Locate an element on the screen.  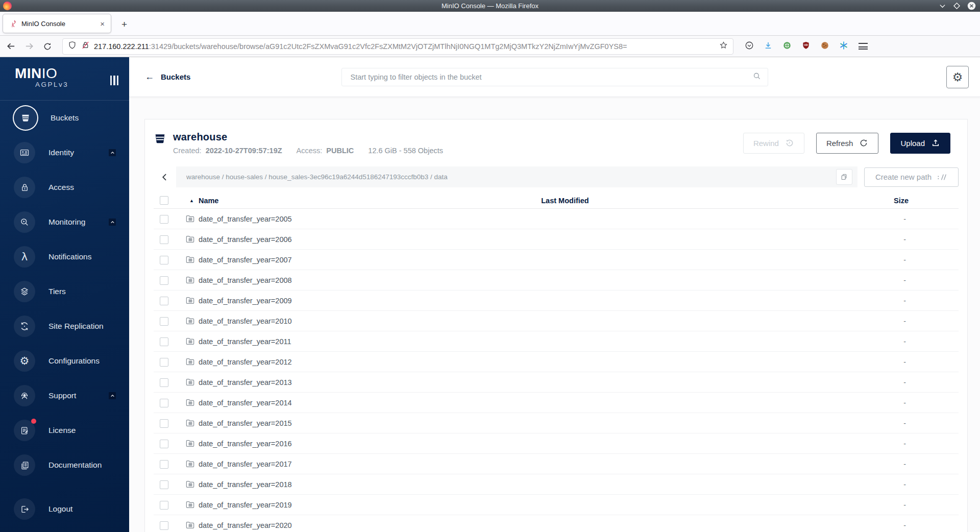
close-icon is located at coordinates (972, 6).